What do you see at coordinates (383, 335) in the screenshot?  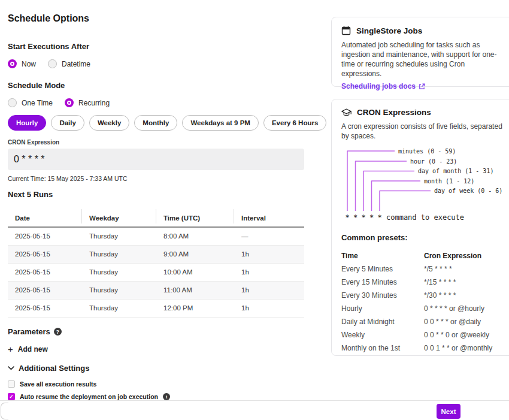 I see `preset-time: Weekly` at bounding box center [383, 335].